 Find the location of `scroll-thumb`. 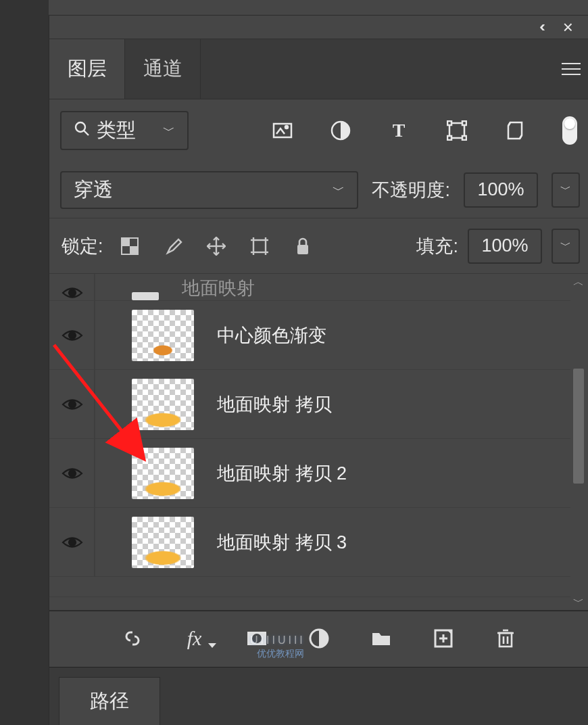

scroll-thumb is located at coordinates (579, 426).